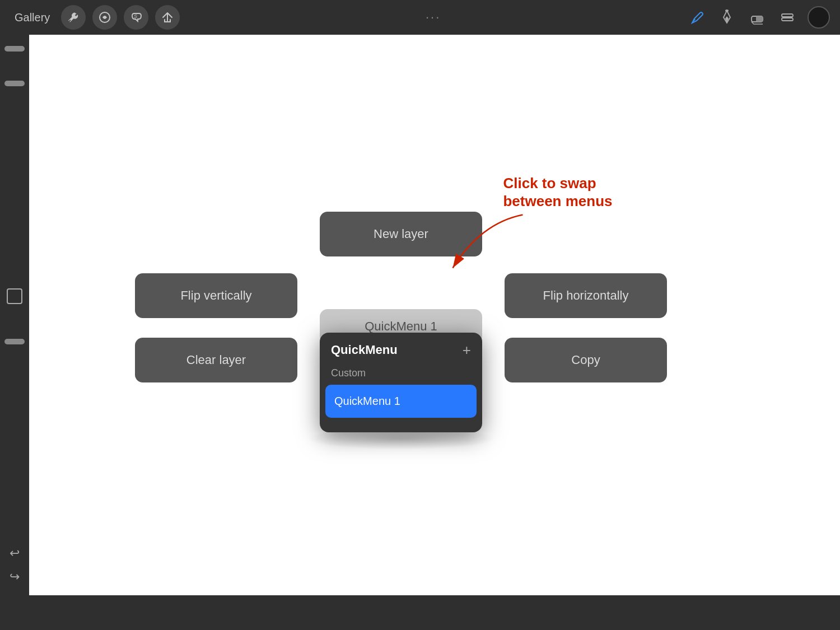 This screenshot has width=840, height=630. What do you see at coordinates (15, 49) in the screenshot?
I see `brush-size-slider` at bounding box center [15, 49].